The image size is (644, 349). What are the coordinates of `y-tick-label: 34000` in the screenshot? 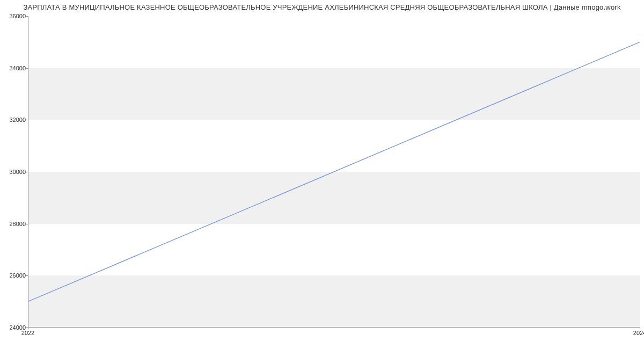 It's located at (17, 68).